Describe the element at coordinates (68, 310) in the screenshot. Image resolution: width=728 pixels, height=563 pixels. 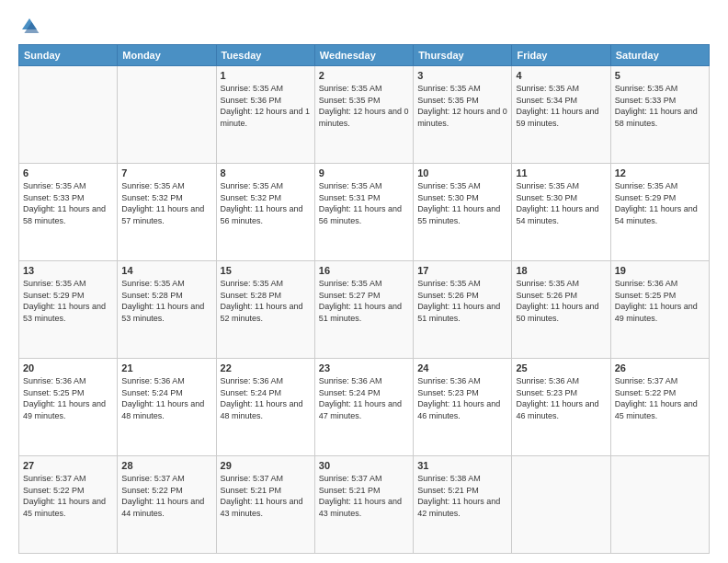
I see `calendar-cell: 13 Sunrise: 5:35 AM Sunset: 5:29 PM Dayl…` at that location.